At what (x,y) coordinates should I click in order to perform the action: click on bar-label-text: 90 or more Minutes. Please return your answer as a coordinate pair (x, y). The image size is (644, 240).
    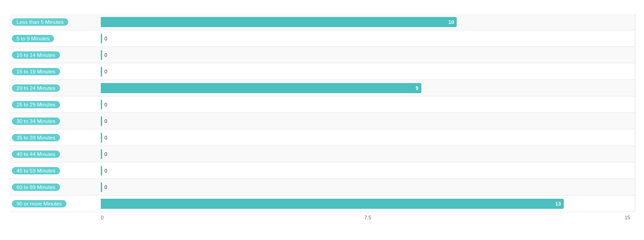
    Looking at the image, I should click on (39, 204).